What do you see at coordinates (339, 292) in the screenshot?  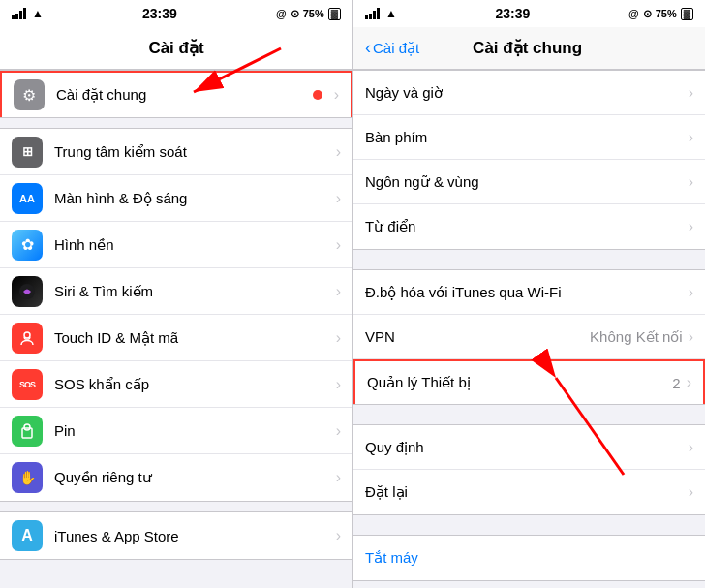 I see `chevron-siri-icon: ›` at bounding box center [339, 292].